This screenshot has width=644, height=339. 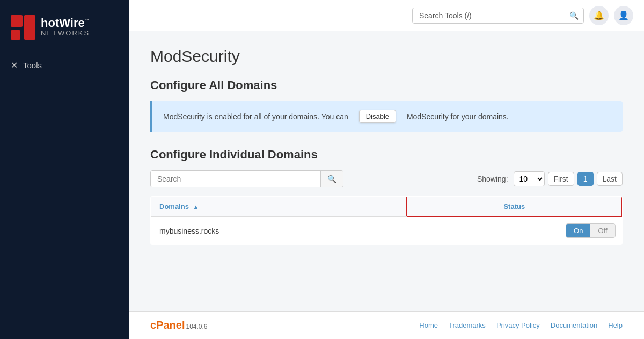 I want to click on logo-sm: ℠, so click(x=87, y=21).